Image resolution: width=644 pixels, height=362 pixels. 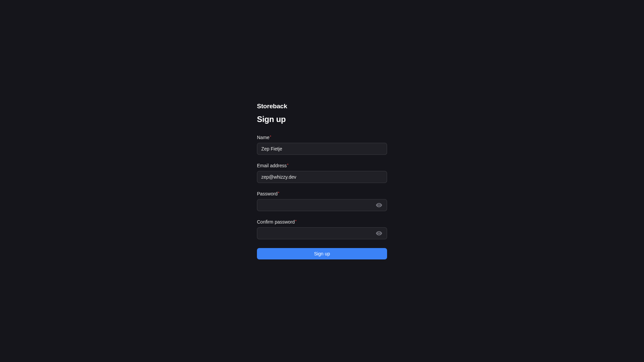 I want to click on name-input, so click(x=322, y=149).